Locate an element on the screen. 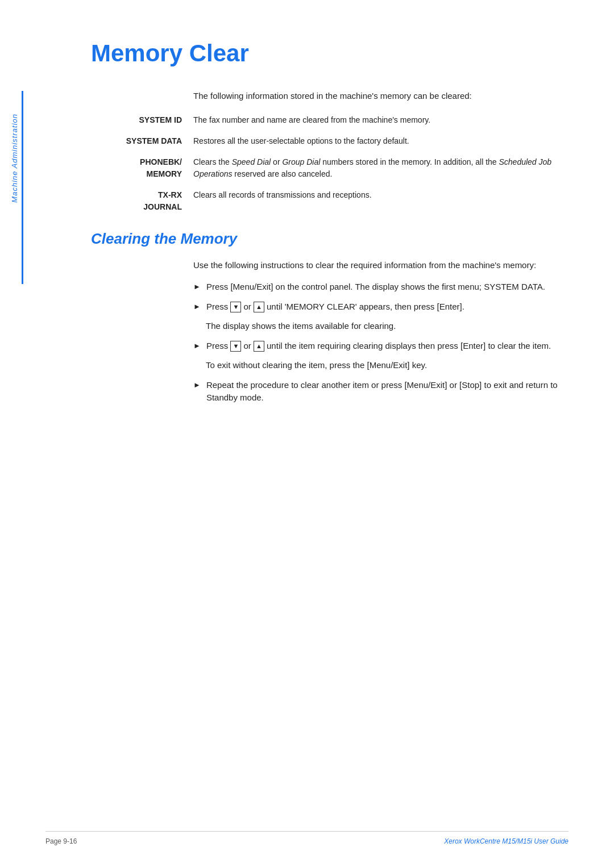 The image size is (614, 868). sidebar-label: Machine Administration is located at coordinates (15, 158).